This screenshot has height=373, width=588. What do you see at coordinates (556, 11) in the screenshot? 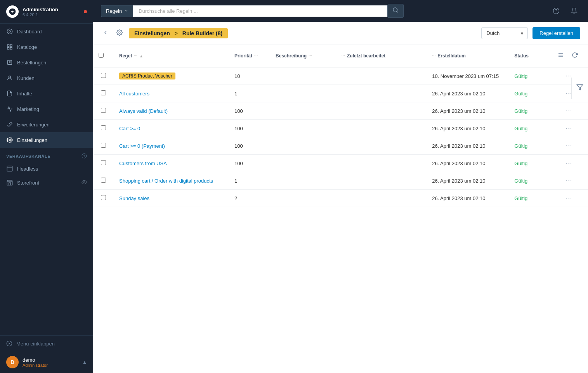
I see `help-icon` at bounding box center [556, 11].